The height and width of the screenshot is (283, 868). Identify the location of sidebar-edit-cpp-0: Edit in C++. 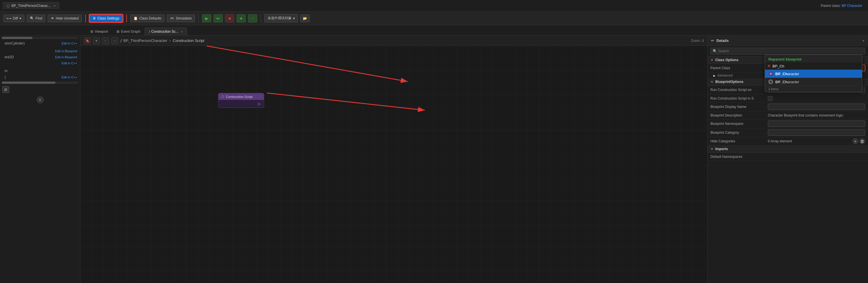
(69, 43).